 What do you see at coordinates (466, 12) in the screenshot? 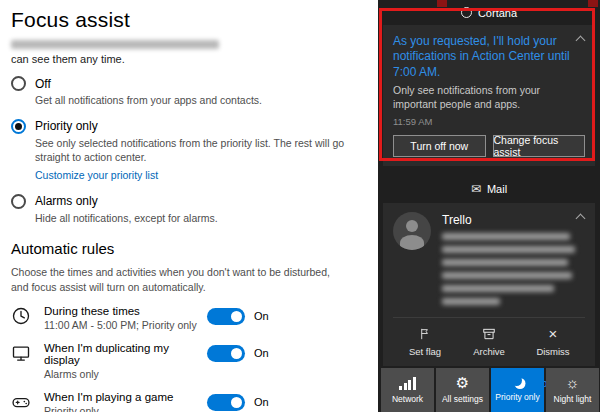
I see `cortana-icon` at bounding box center [466, 12].